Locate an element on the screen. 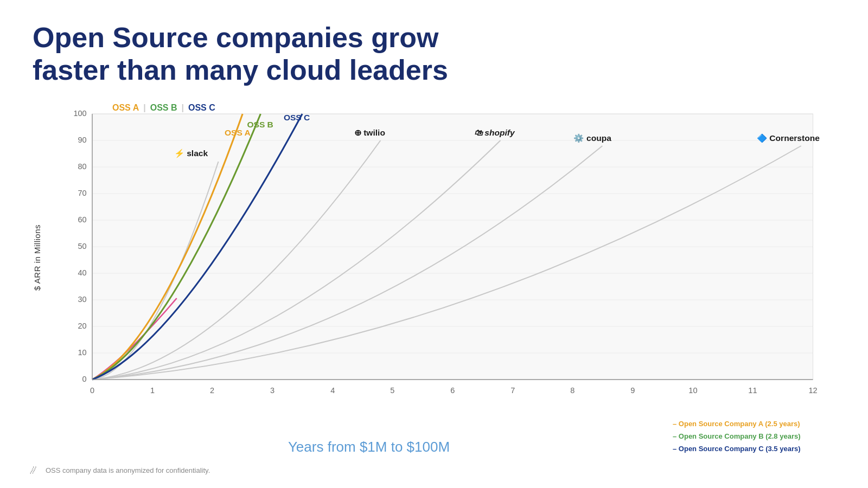  svg-text: 🛍 shopify is located at coordinates (495, 132).